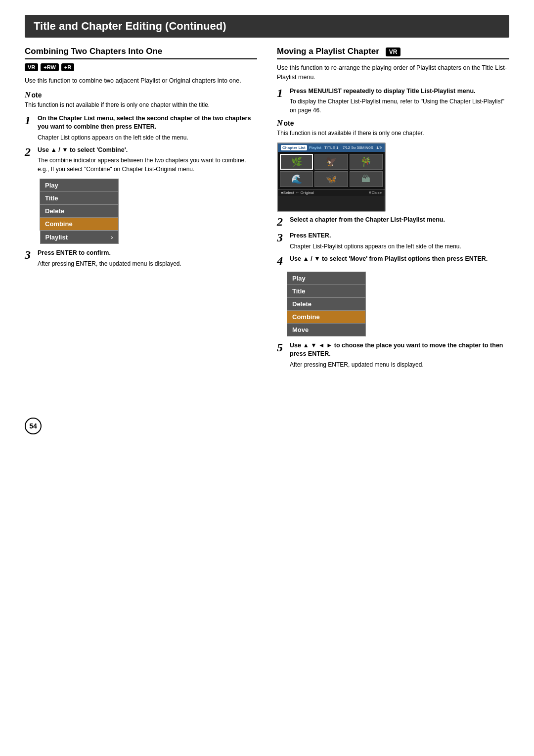  What do you see at coordinates (326, 278) in the screenshot?
I see `right-menu-item-play: Play` at bounding box center [326, 278].